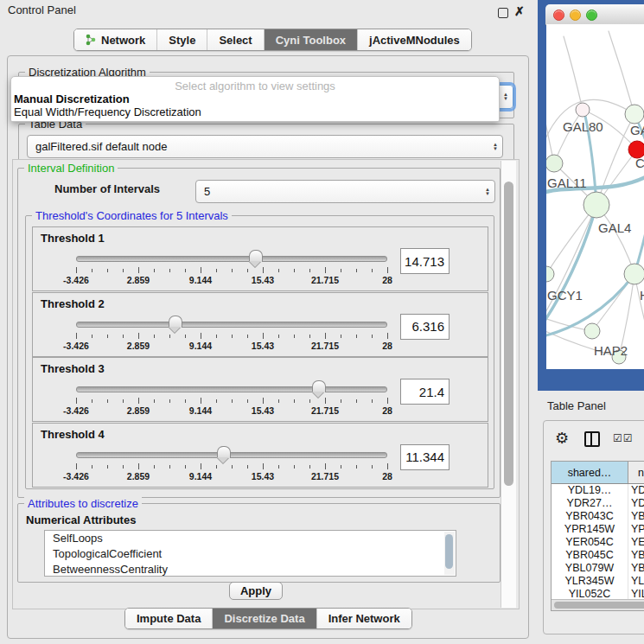 This screenshot has height=644, width=644. I want to click on columns-icon, so click(592, 439).